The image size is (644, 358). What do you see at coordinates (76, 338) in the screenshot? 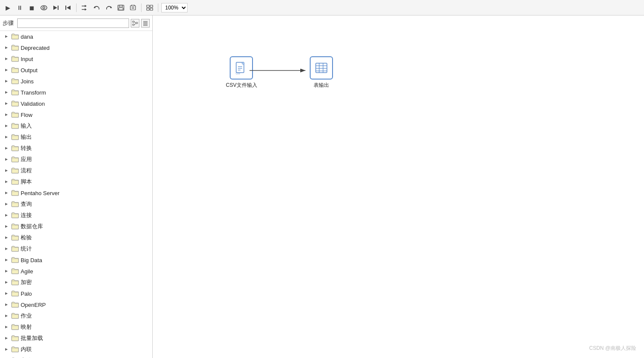
I see `sidebar-item-bulk: 批量加载` at bounding box center [76, 338].